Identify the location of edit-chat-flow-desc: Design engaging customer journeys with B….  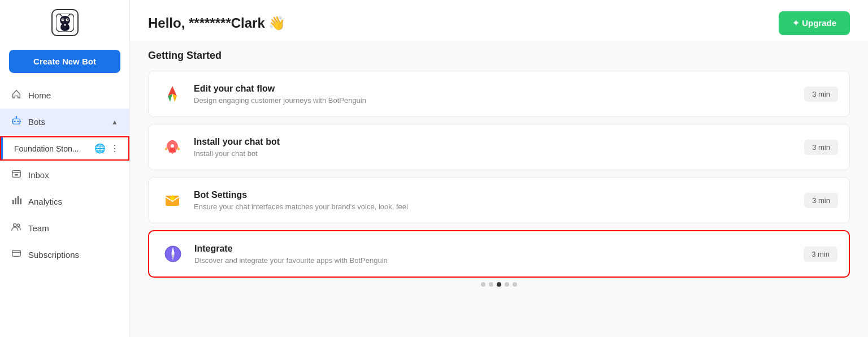
(494, 101).